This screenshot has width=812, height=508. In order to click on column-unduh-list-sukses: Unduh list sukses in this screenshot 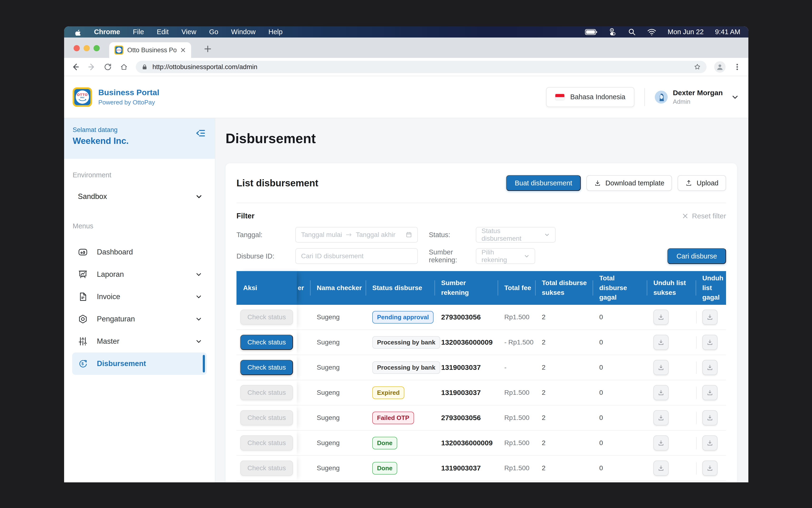, I will do `click(671, 288)`.